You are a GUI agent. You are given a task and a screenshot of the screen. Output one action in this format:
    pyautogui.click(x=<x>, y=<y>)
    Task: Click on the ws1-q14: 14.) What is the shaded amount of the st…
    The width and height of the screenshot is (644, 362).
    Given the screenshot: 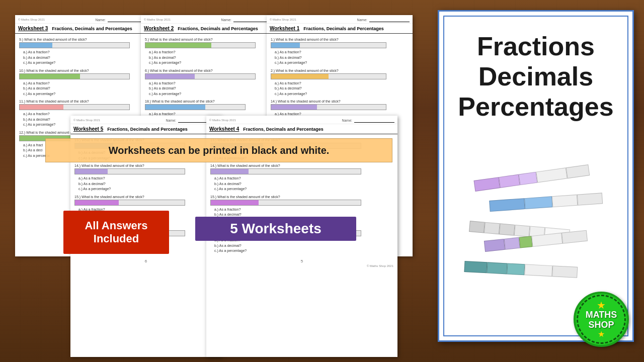 What is the action you would take?
    pyautogui.click(x=340, y=102)
    